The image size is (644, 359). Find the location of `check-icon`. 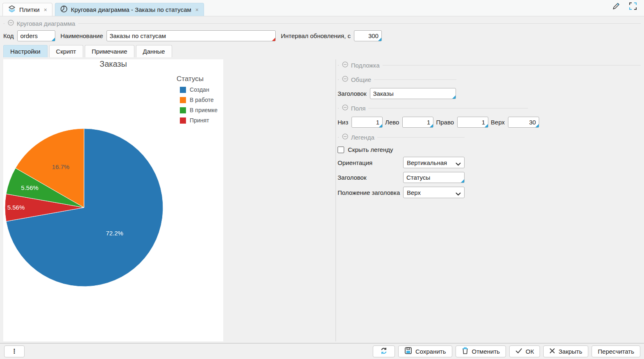

check-icon is located at coordinates (519, 351).